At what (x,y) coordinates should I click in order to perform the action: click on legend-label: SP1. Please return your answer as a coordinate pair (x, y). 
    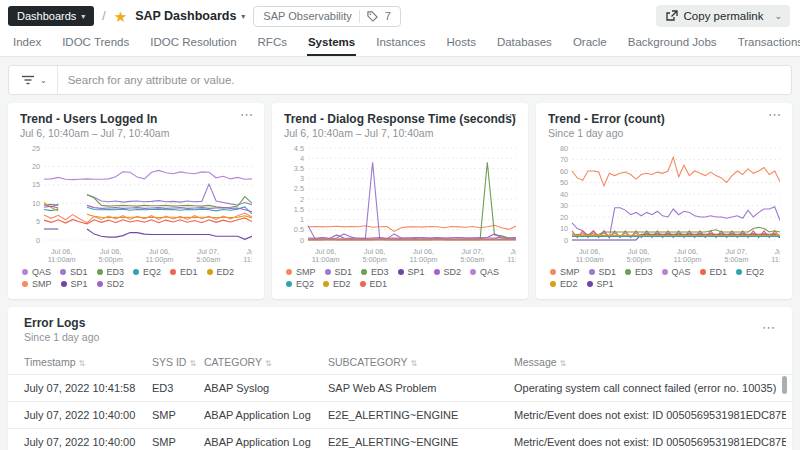
    Looking at the image, I should click on (80, 284).